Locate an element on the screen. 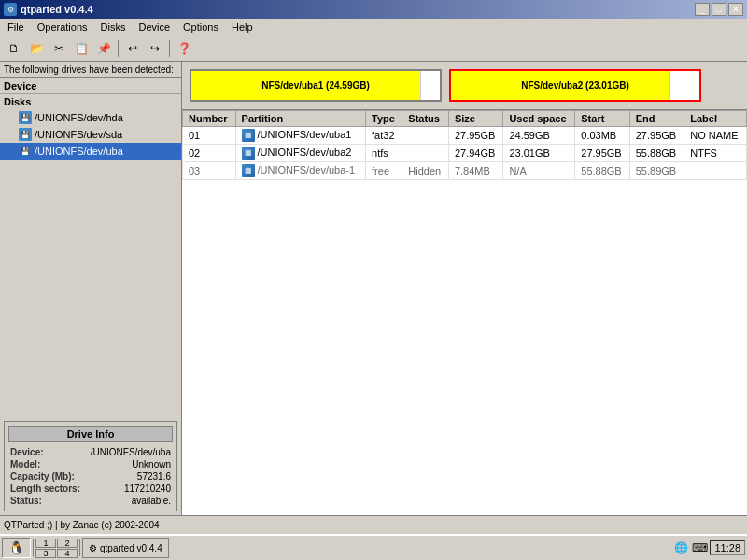 Image resolution: width=747 pixels, height=560 pixels. tool-paste: 📌 is located at coordinates (104, 49).